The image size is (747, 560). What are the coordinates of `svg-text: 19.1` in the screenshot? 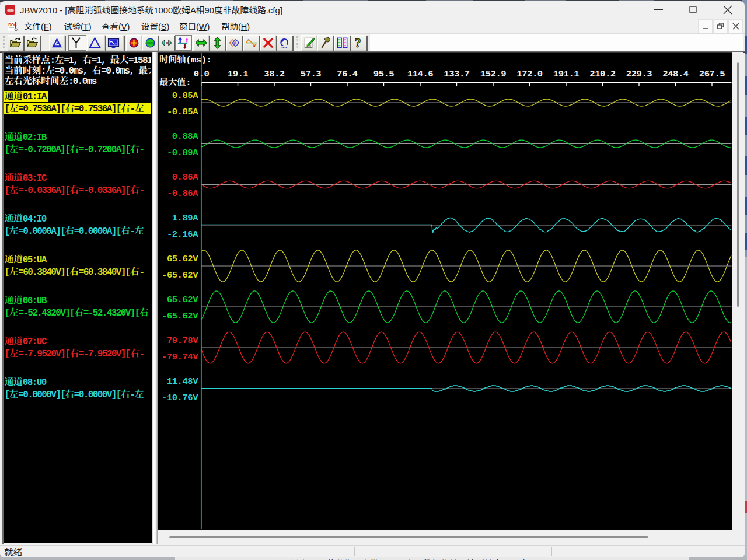 It's located at (238, 74).